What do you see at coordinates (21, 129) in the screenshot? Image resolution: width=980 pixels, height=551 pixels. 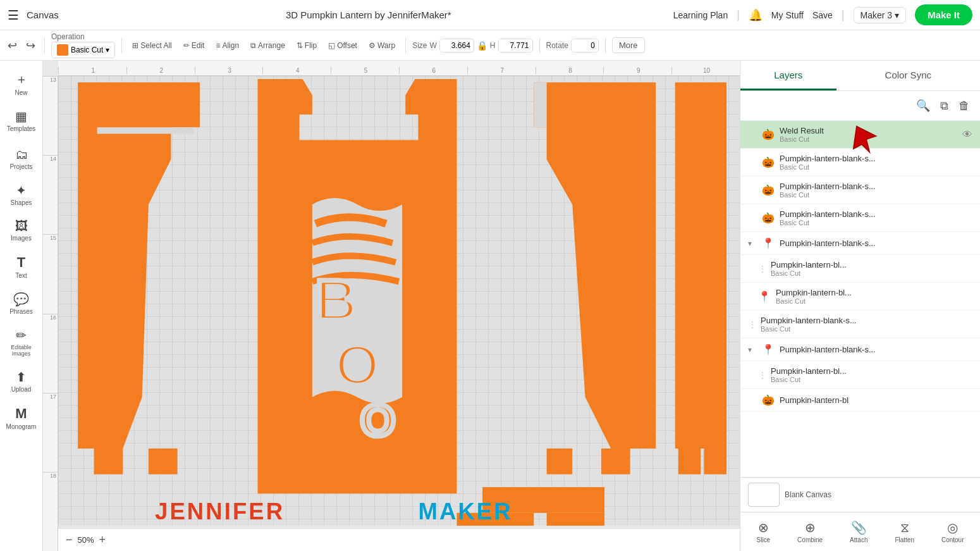 I see `sidebar-item-label-templates: Templates` at bounding box center [21, 129].